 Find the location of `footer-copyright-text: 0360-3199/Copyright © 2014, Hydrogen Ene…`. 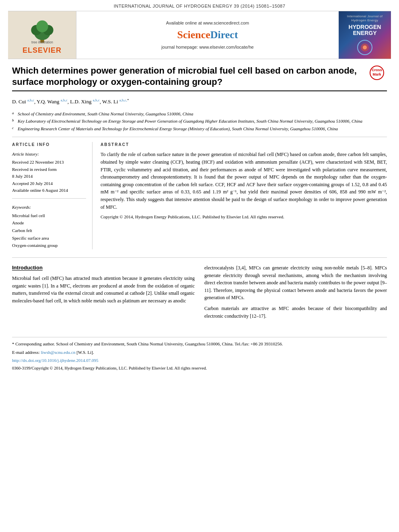

footer-copyright-text: 0360-3199/Copyright © 2014, Hydrogen Ene… is located at coordinates (200, 368).